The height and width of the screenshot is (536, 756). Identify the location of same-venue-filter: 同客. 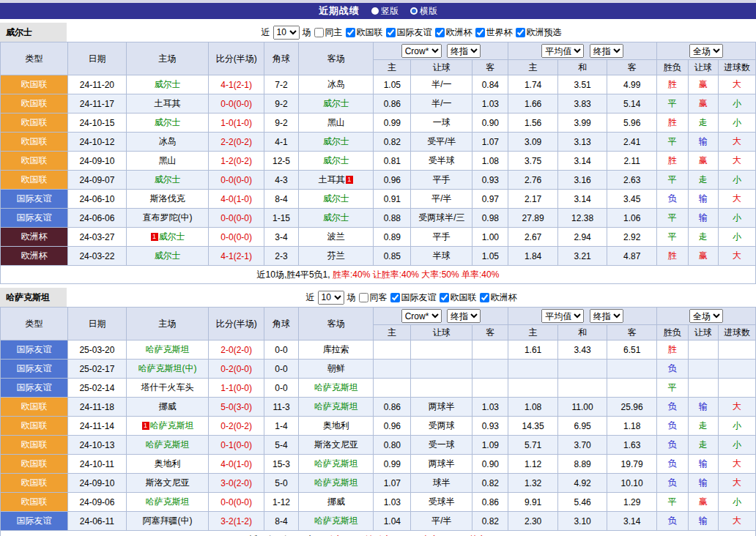
(374, 297).